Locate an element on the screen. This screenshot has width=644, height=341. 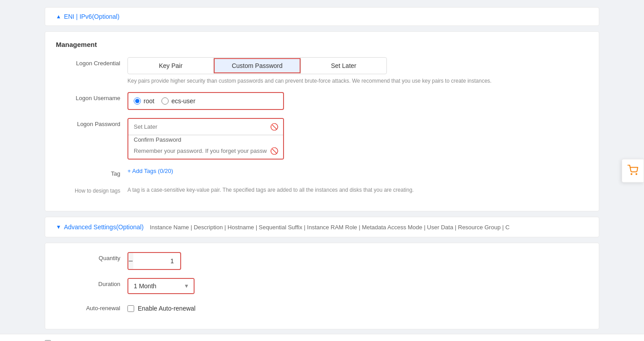
cart-float-button is located at coordinates (633, 171).